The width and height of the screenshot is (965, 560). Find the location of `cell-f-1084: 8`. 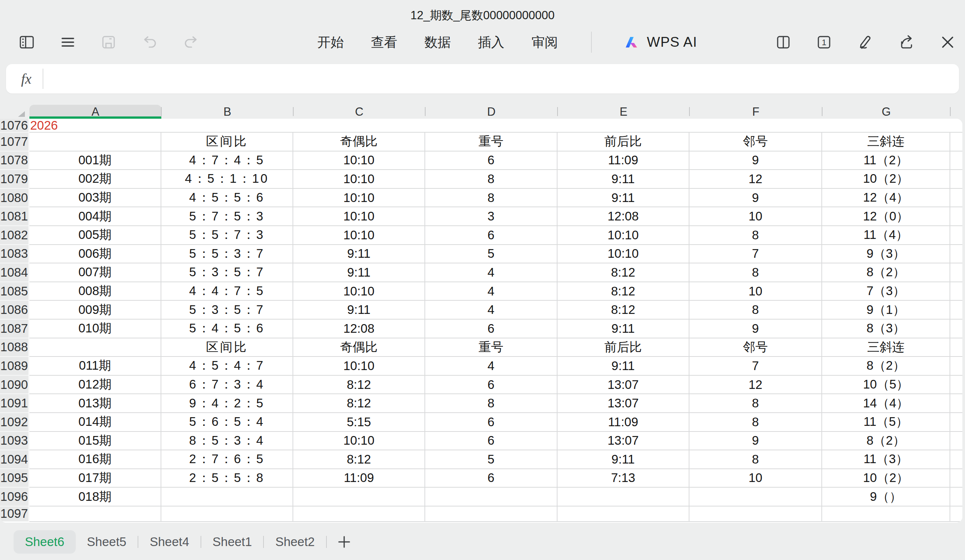

cell-f-1084: 8 is located at coordinates (756, 273).